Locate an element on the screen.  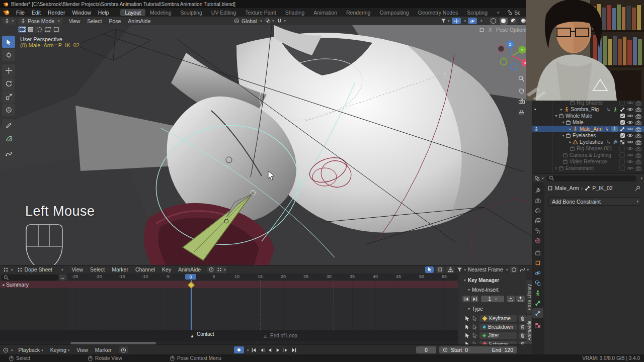
menu-edit: Edit is located at coordinates (36, 13).